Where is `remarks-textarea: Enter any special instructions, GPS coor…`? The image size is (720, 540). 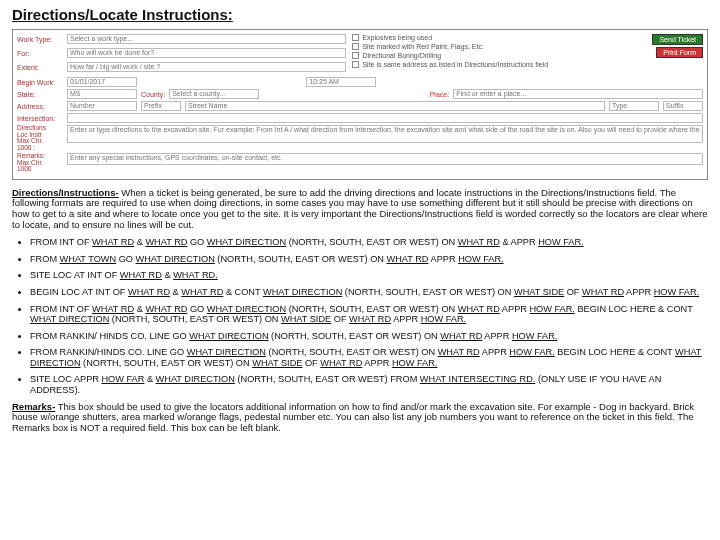 remarks-textarea: Enter any special instructions, GPS coor… is located at coordinates (385, 159).